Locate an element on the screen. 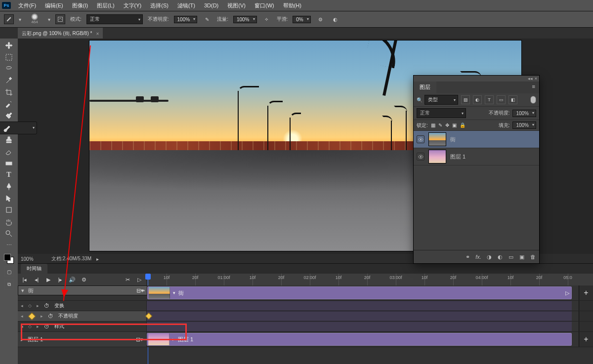 The image size is (593, 364). layer-opacity-value: 100% is located at coordinates (524, 114).